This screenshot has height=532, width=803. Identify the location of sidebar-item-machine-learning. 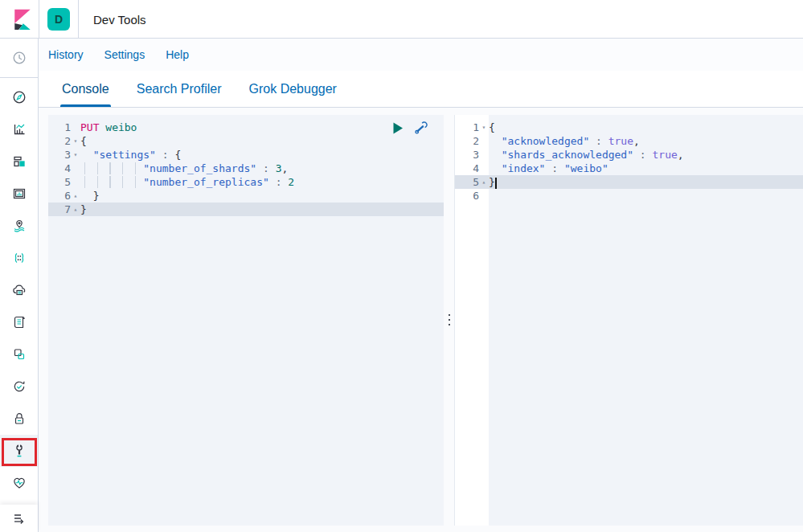
(19, 258).